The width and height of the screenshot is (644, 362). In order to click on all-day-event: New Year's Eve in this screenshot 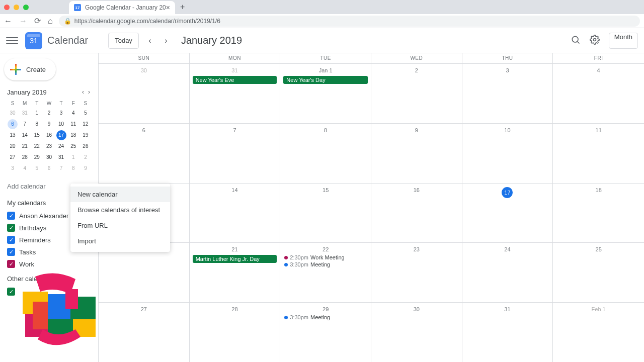, I will do `click(235, 80)`.